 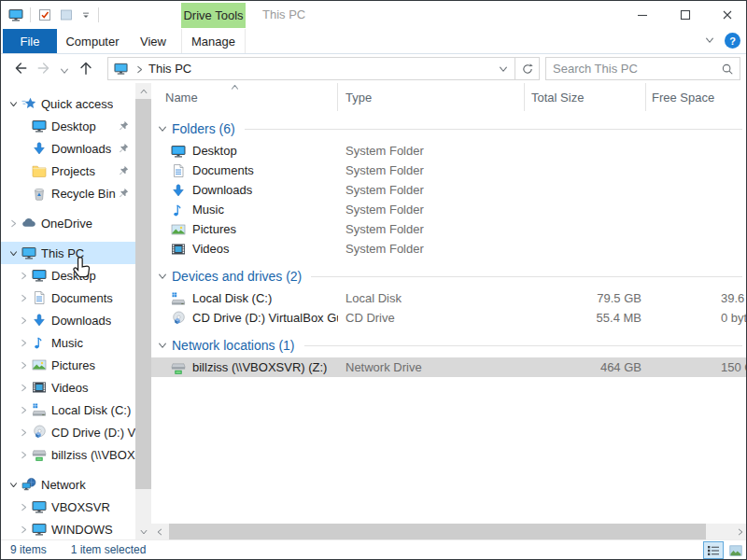 What do you see at coordinates (68, 343) in the screenshot?
I see `sidebar-item-music: Music` at bounding box center [68, 343].